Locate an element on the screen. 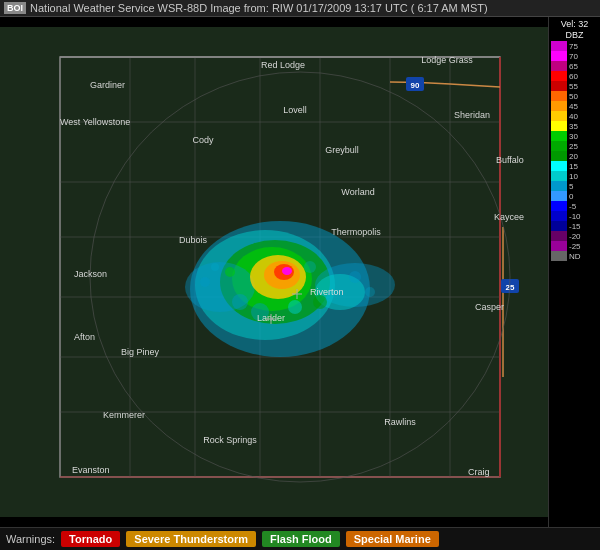 The image size is (600, 550). legend-row: 40 is located at coordinates (574, 116).